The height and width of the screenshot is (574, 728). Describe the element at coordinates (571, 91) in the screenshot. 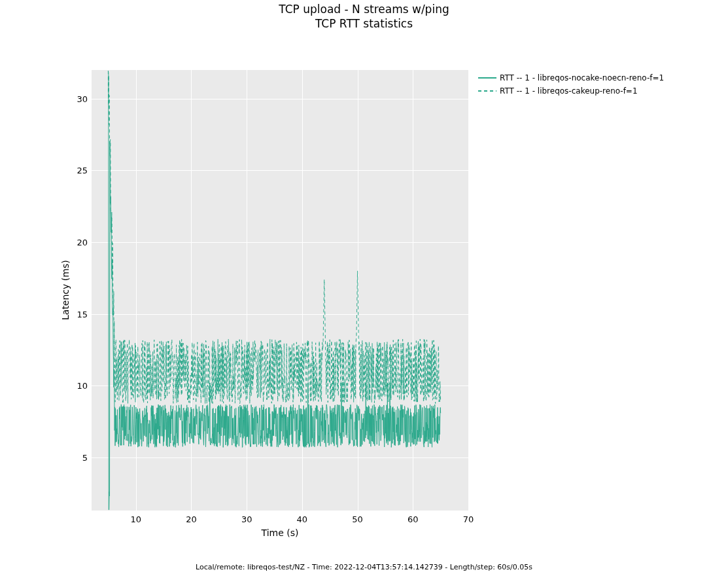

I see `legend-entry: RTT -- 1 - libreqos-cakeup-reno-f=1` at that location.